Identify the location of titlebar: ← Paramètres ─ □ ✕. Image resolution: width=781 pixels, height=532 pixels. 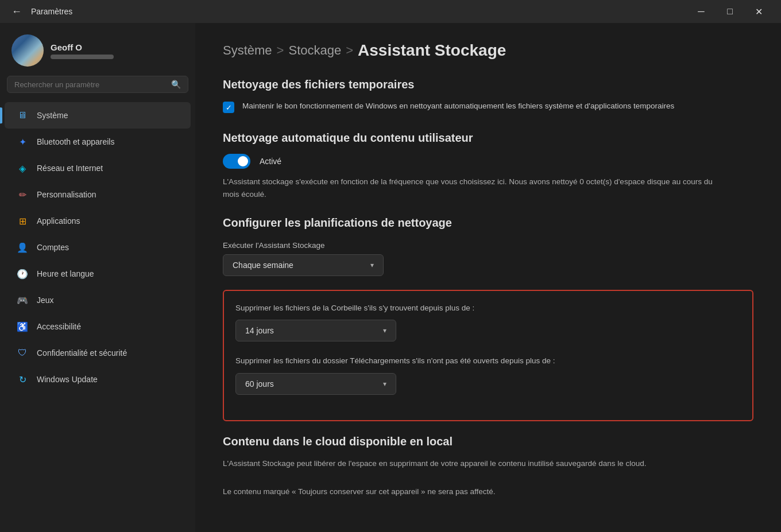
(390, 11).